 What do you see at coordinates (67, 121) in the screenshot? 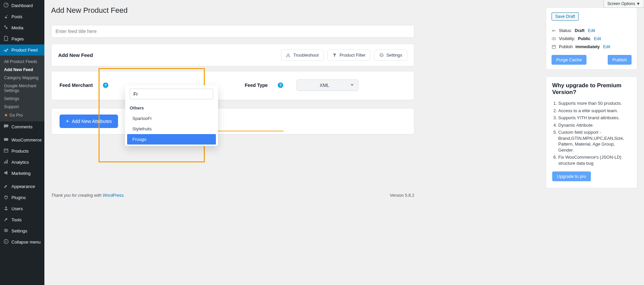
I see `plus-icon: +` at bounding box center [67, 121].